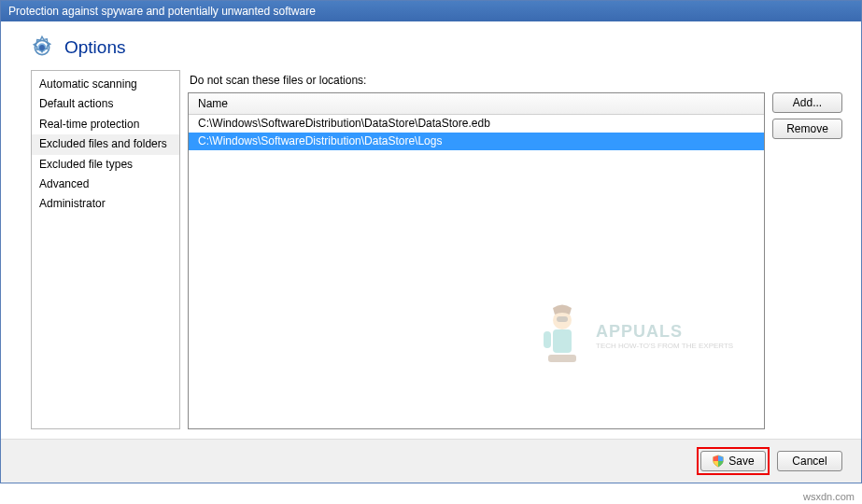 The image size is (862, 504). Describe the element at coordinates (106, 84) in the screenshot. I see `sidebar-item-automatic-scanning: Automatic scanning` at that location.